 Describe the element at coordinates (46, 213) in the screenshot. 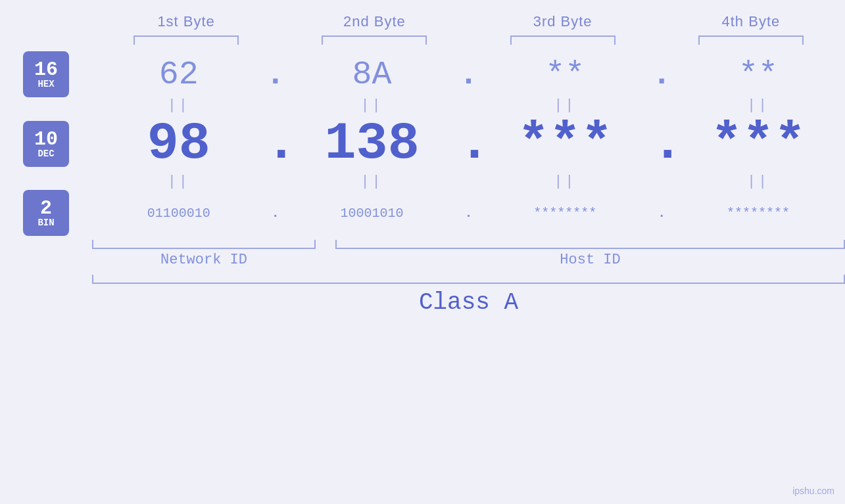

I see `bin-badge-col: 2 BIN` at that location.